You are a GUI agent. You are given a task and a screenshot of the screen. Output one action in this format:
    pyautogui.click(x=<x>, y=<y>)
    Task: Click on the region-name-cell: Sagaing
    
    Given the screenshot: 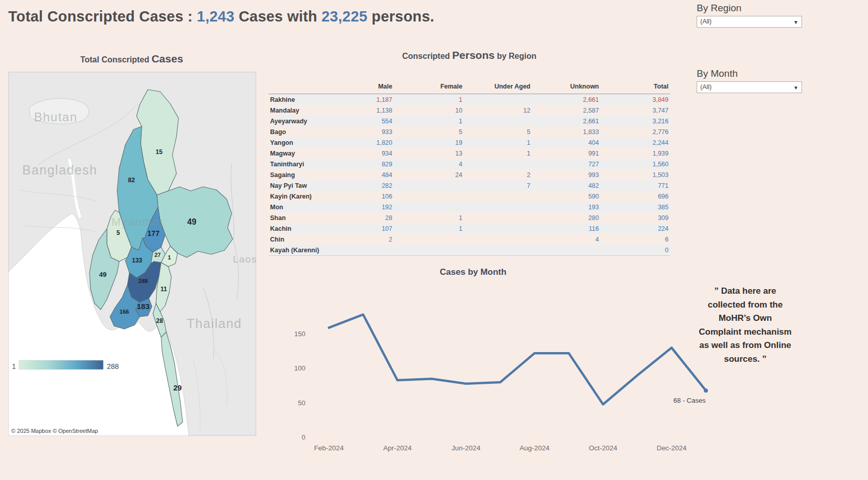 What is the action you would take?
    pyautogui.click(x=313, y=175)
    